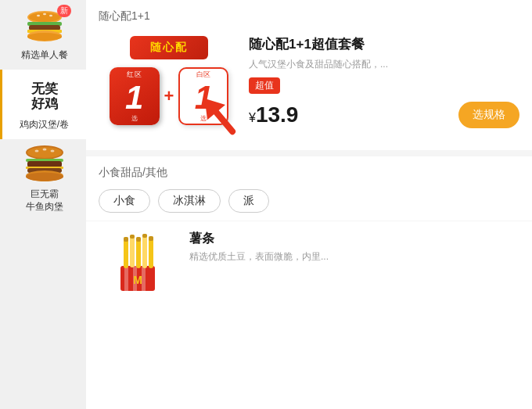  I want to click on red-badge-number: 1, so click(135, 98).